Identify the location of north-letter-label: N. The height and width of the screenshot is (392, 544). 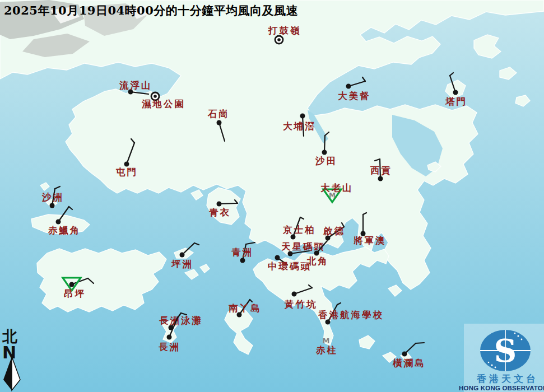
(9, 353).